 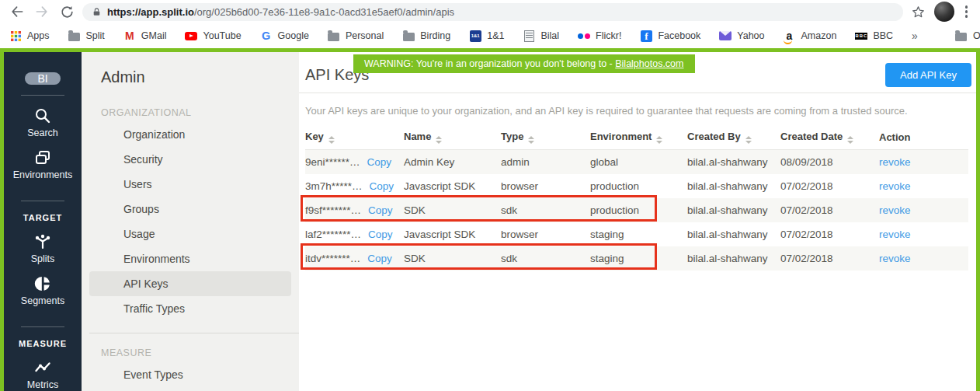 What do you see at coordinates (43, 165) in the screenshot?
I see `nav-item-environments: Environments` at bounding box center [43, 165].